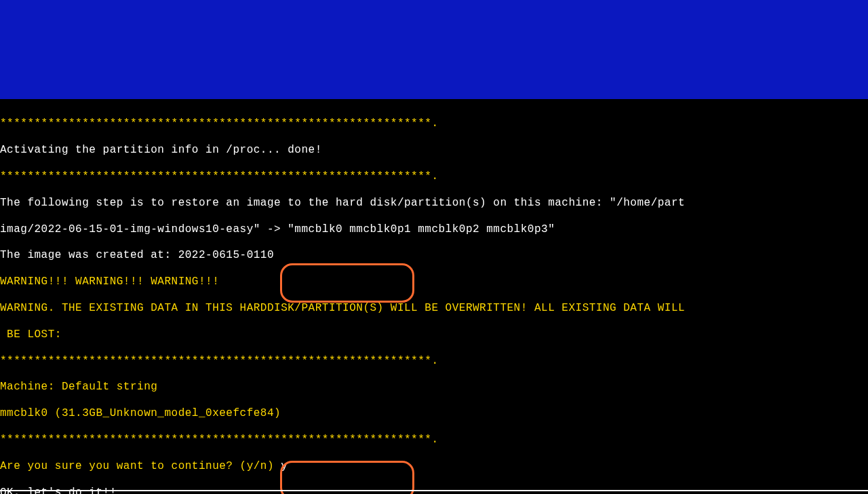 The image size is (868, 494). Describe the element at coordinates (434, 414) in the screenshot. I see `disk-info-line: mmcblk0 (31.3GB_Unknown_model_0xeefcfe84…` at that location.